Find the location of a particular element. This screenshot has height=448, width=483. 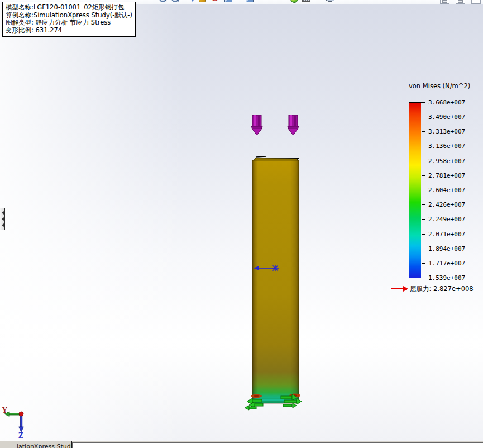

annotation-deformation-scale: 变形比例: 631.274 is located at coordinates (69, 31).